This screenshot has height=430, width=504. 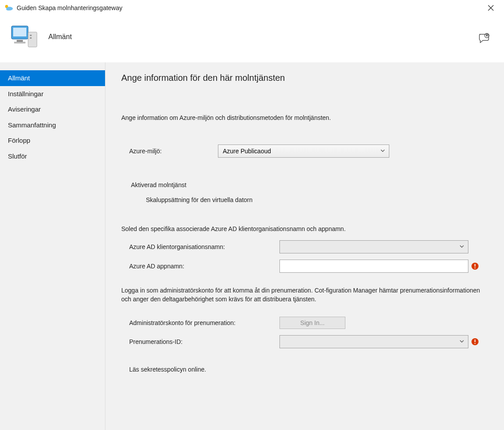 What do you see at coordinates (305, 185) in the screenshot?
I see `enabled-service-label: Aktiverad molntjänst` at bounding box center [305, 185].